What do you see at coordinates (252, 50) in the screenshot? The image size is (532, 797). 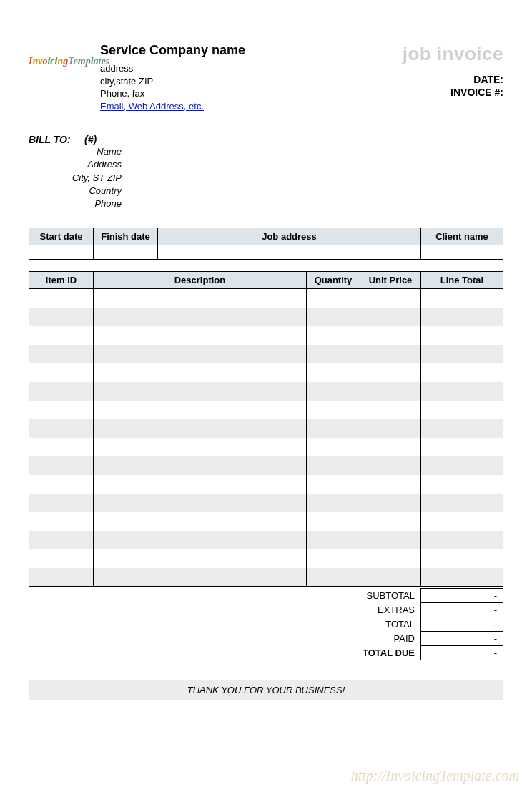 I see `company-name: Service Company name` at bounding box center [252, 50].